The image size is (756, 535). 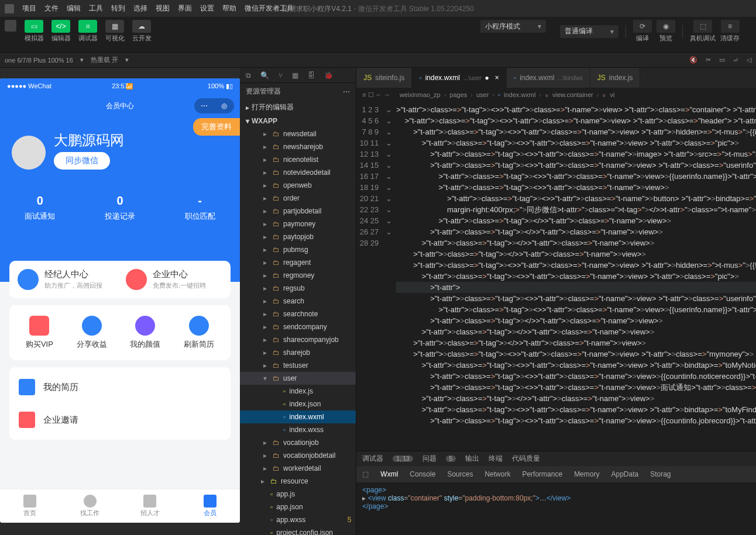 What do you see at coordinates (298, 198) in the screenshot?
I see `tree-order: ▸🗀order` at bounding box center [298, 198].